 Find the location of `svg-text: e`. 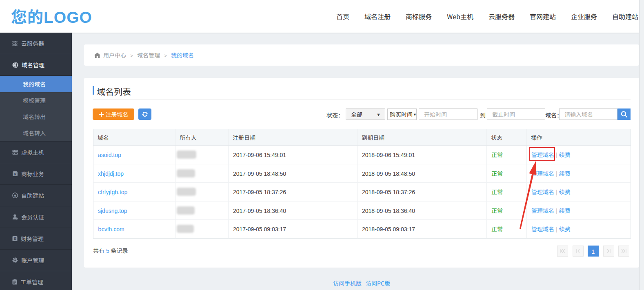

svg-text: e is located at coordinates (15, 195).